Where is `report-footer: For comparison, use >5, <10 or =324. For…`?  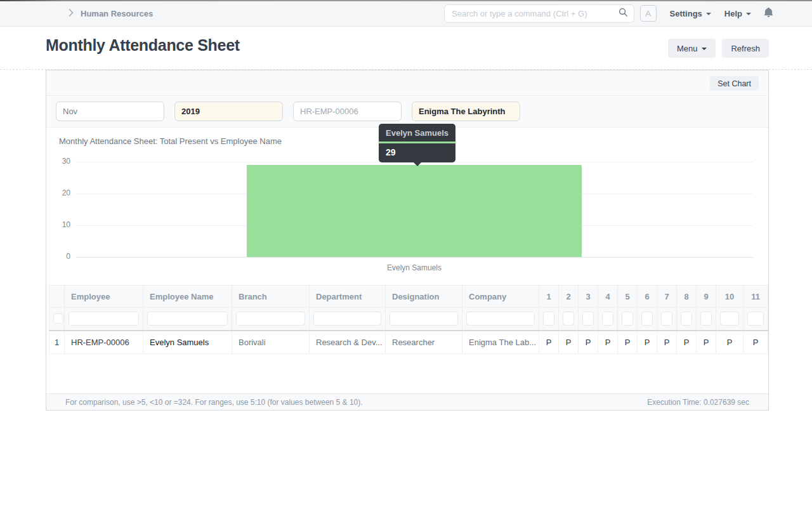
report-footer: For comparison, use >5, <10 or =324. For… is located at coordinates (407, 402).